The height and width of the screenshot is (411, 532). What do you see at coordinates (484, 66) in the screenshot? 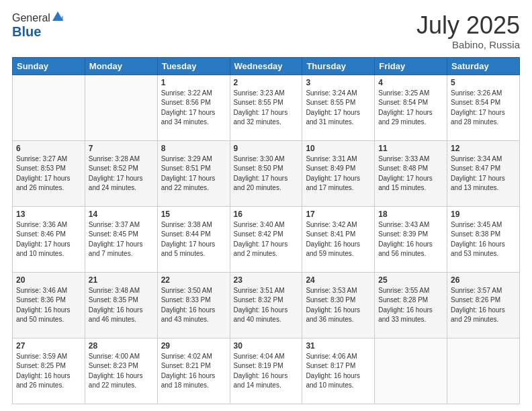
I see `calendar-day-header: Saturday` at bounding box center [484, 66].